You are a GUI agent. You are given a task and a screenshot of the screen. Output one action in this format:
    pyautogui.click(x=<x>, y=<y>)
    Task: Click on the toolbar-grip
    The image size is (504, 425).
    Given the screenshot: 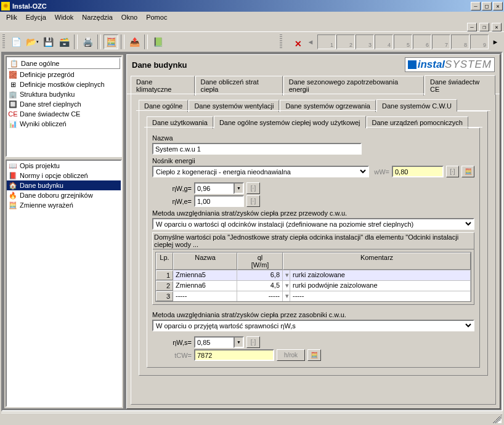 What is the action you would take?
    pyautogui.click(x=4, y=42)
    